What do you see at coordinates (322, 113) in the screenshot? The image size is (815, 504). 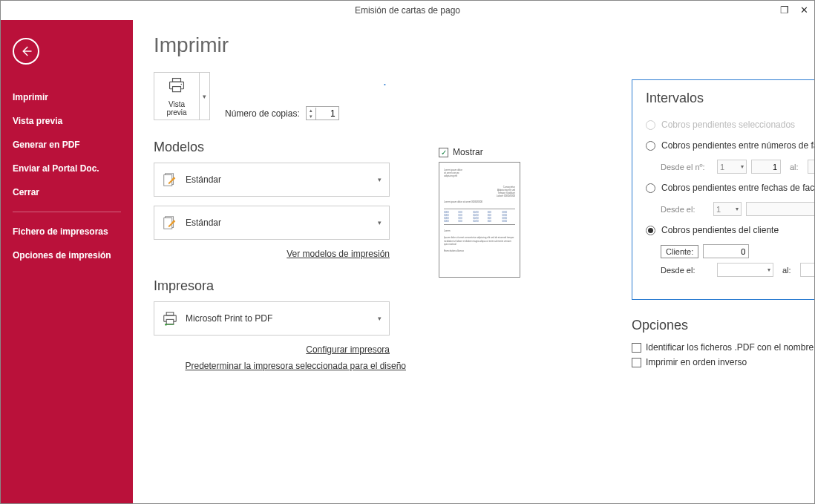 I see `copies-spinner: ▴ ▾` at bounding box center [322, 113].